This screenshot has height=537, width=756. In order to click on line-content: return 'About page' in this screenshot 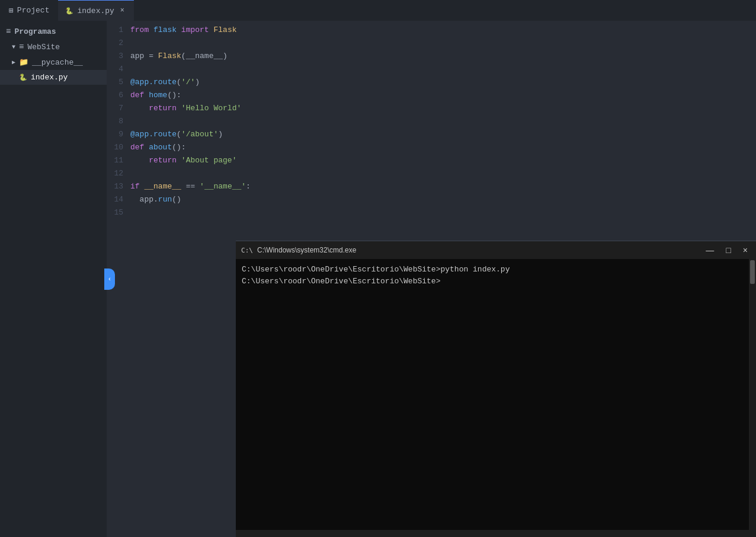, I will do `click(443, 161)`.